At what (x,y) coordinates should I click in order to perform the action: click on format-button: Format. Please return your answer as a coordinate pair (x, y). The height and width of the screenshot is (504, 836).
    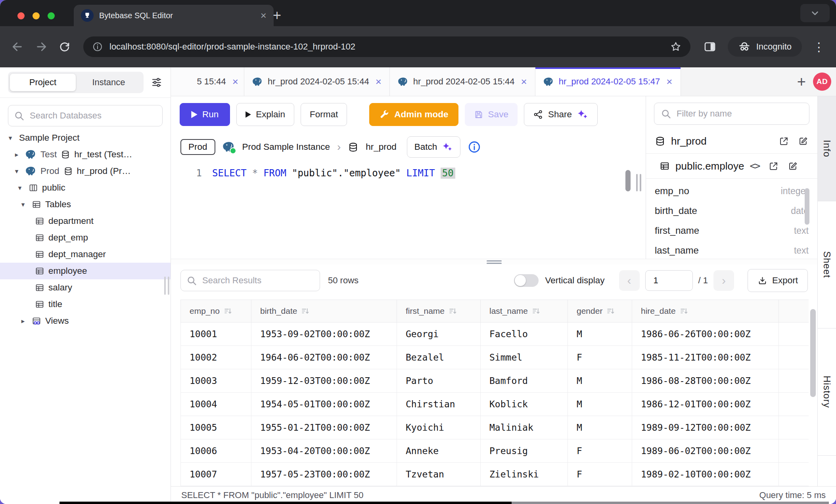
    Looking at the image, I should click on (324, 115).